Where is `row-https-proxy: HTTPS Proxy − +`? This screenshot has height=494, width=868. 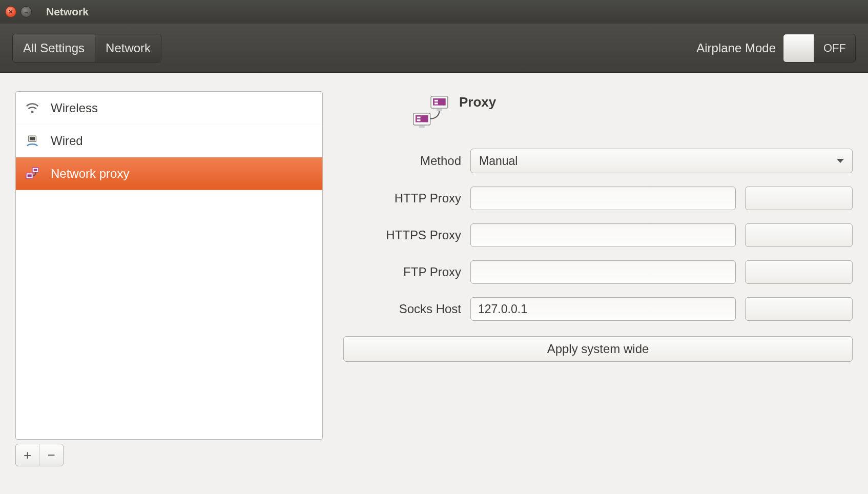 row-https-proxy: HTTPS Proxy − + is located at coordinates (598, 235).